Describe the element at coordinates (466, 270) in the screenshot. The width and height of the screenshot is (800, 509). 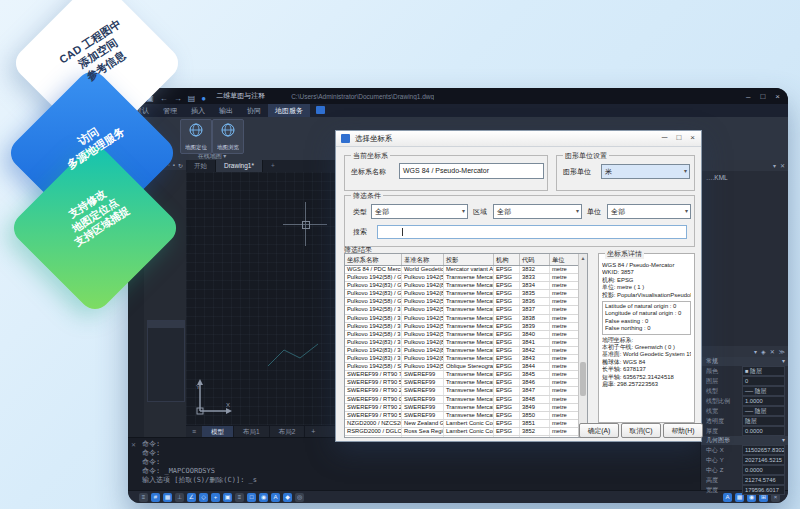
I see `table-row: WGS 84 / PDC MercatorWorld Geodetic Syst…` at that location.